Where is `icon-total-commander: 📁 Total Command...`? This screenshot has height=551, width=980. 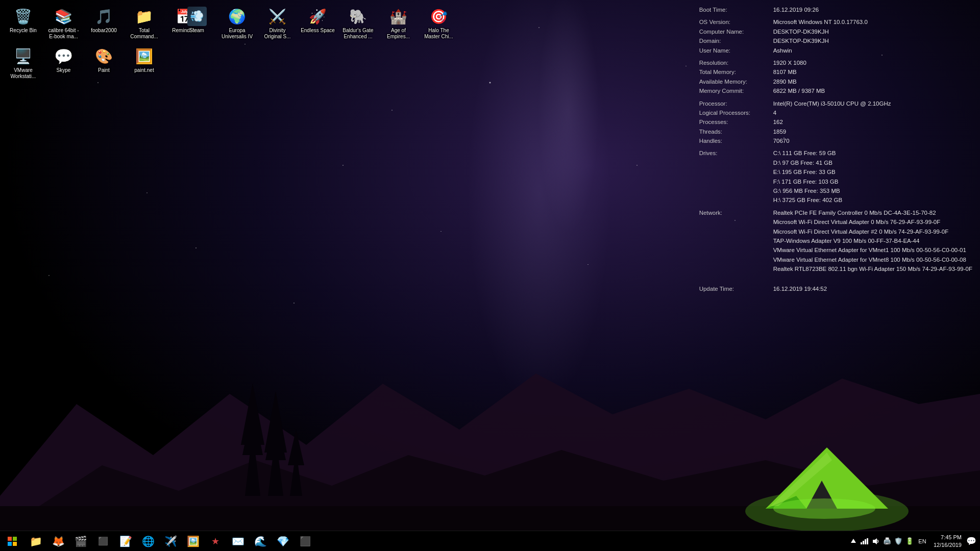
icon-total-commander: 📁 Total Command... is located at coordinates (144, 23).